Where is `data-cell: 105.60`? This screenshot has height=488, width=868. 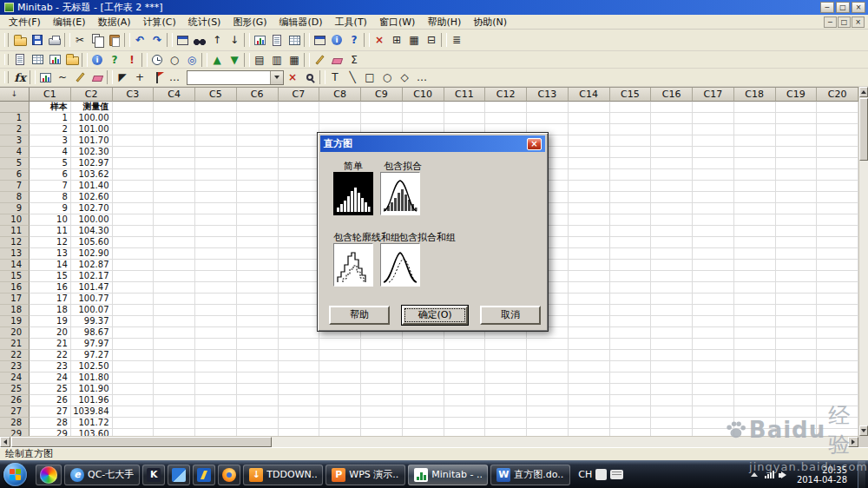 data-cell: 105.60 is located at coordinates (92, 243).